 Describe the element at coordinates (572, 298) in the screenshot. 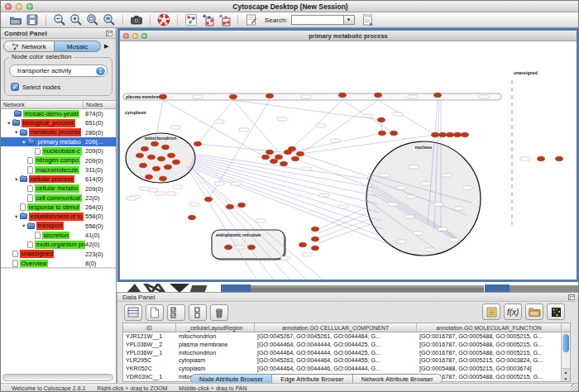

I see `data-panel-float-icon` at that location.